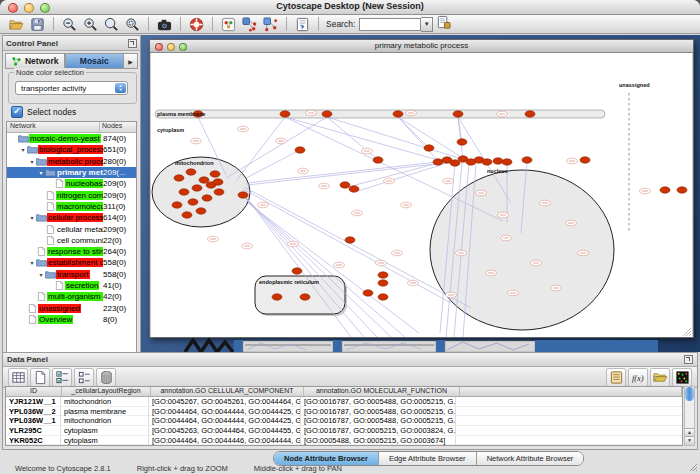 The image size is (700, 474). What do you see at coordinates (196, 24) in the screenshot?
I see `help-lifesaver-icon` at bounding box center [196, 24].